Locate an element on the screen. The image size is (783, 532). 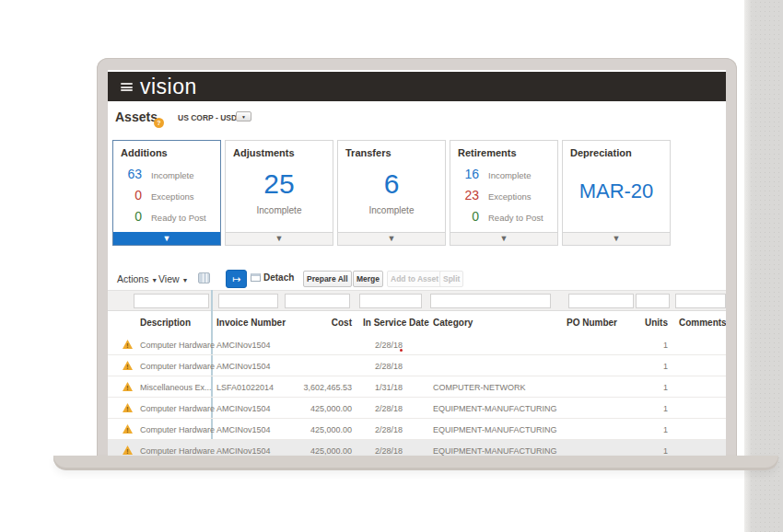
table-header: DescriptionInvoice NumberCostIn Service … is located at coordinates (416, 323).